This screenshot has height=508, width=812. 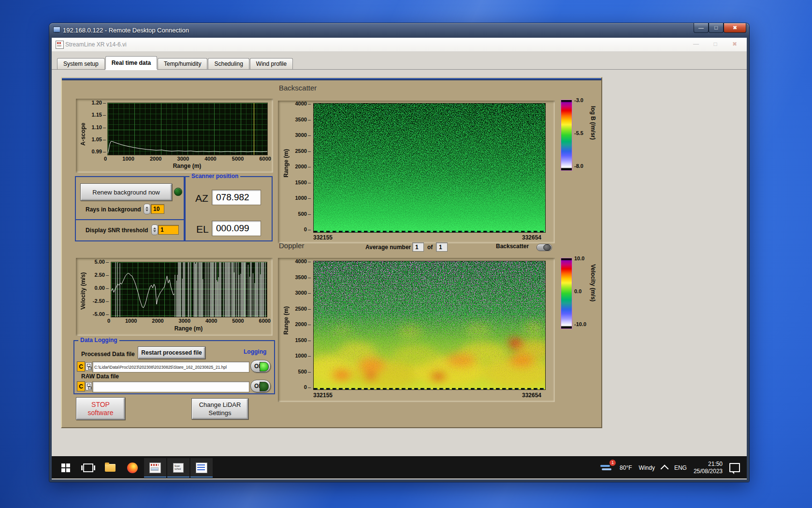 What do you see at coordinates (580, 324) in the screenshot?
I see `axis-tick: -10.0` at bounding box center [580, 324].